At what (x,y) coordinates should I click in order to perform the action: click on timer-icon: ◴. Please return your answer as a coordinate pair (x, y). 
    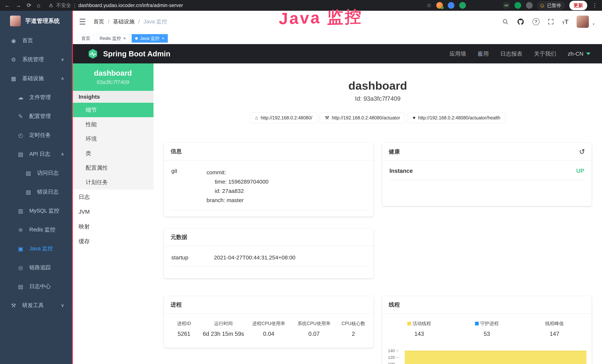
    Looking at the image, I should click on (21, 135).